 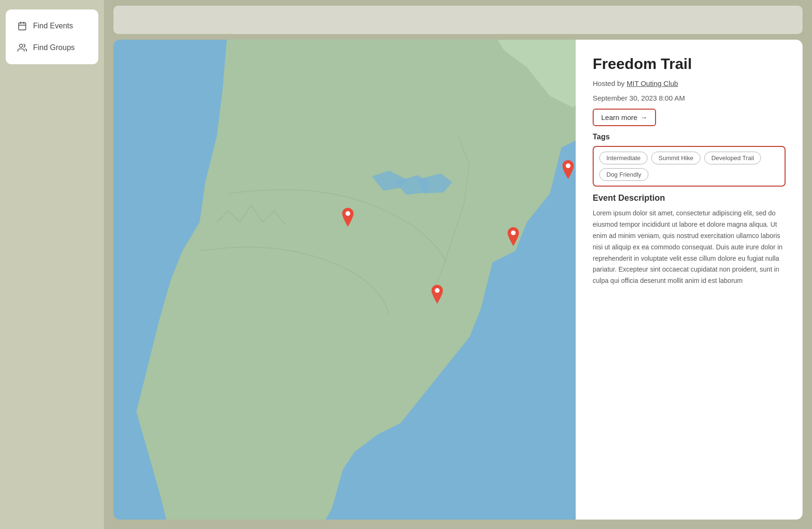 What do you see at coordinates (624, 117) in the screenshot?
I see `learn-more-button: Learn more →` at bounding box center [624, 117].